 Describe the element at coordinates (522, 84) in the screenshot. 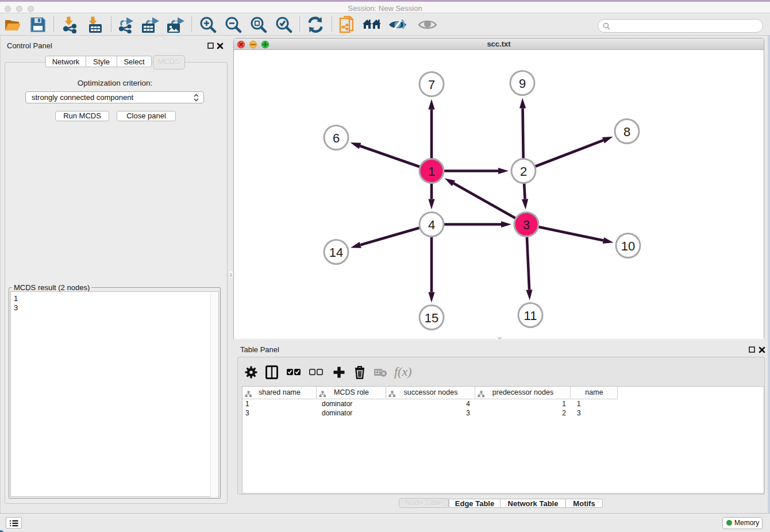

I see `svg-text: 9` at that location.